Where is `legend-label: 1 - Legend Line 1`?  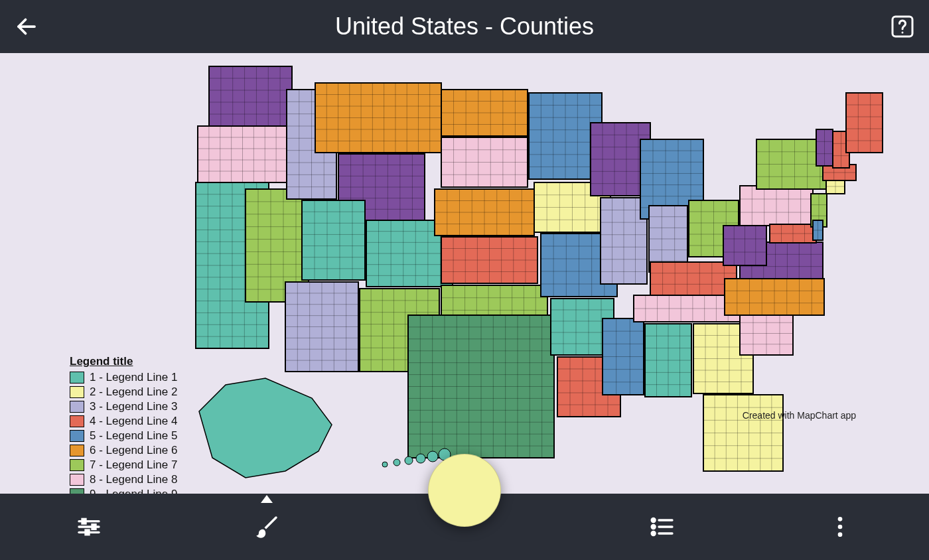
legend-label: 1 - Legend Line 1 is located at coordinates (133, 378).